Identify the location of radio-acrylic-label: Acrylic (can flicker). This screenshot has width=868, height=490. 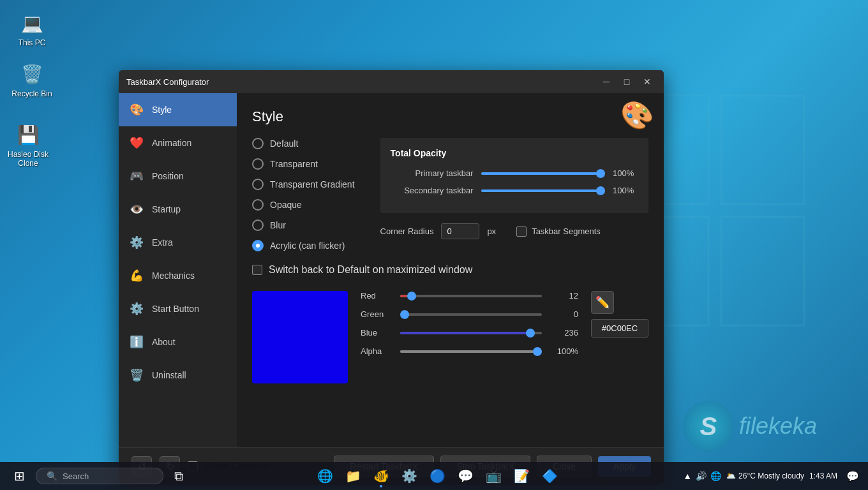
(308, 246).